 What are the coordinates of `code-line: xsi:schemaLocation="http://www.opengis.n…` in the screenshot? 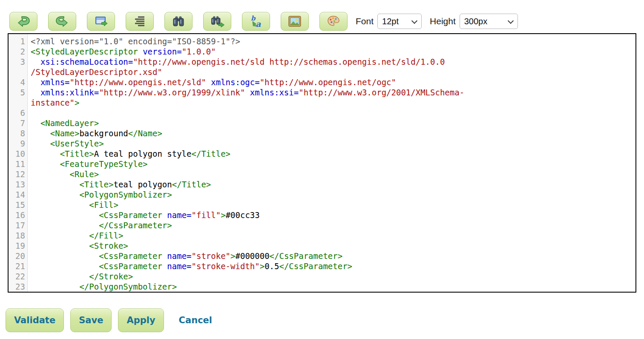 It's located at (236, 62).